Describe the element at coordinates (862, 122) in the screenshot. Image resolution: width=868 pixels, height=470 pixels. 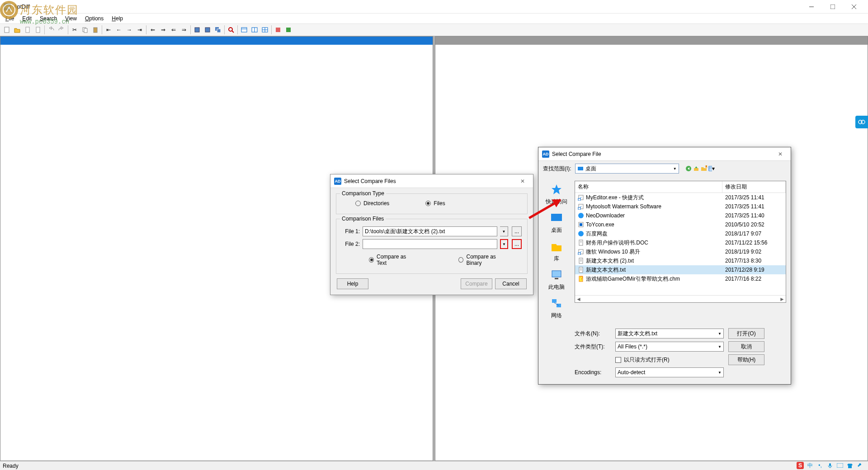
I see `side-widget-icon` at that location.